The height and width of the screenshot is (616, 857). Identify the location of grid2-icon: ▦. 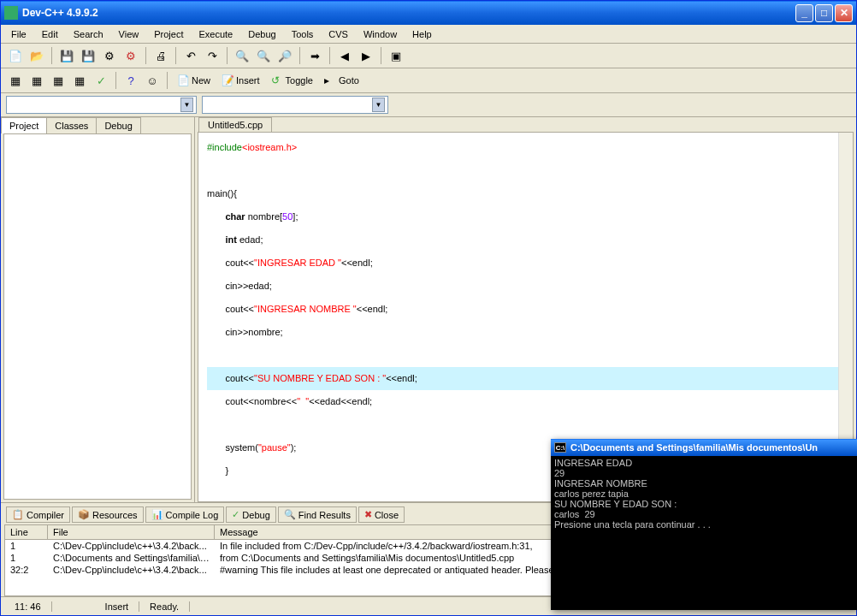
(37, 80).